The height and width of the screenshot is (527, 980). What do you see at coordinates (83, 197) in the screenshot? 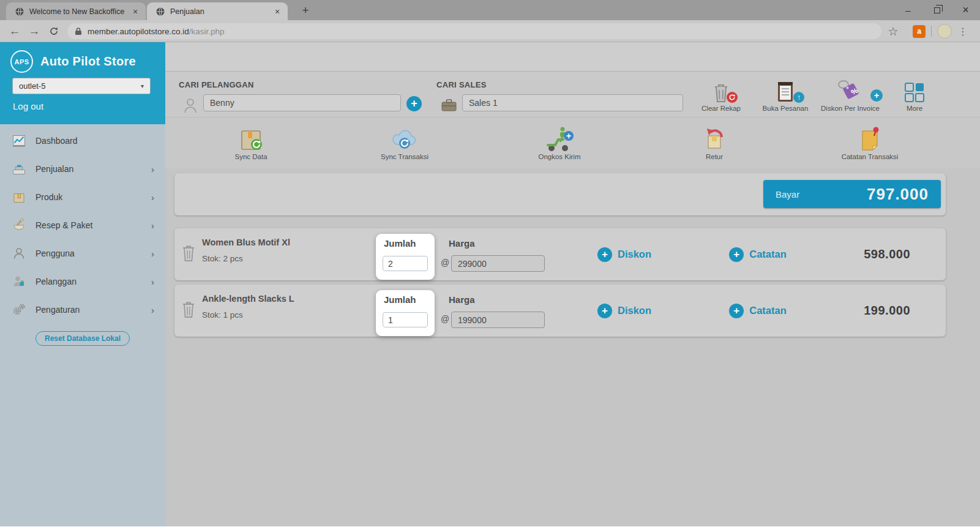
I see `sidebar-item-produk: Produk ›` at bounding box center [83, 197].